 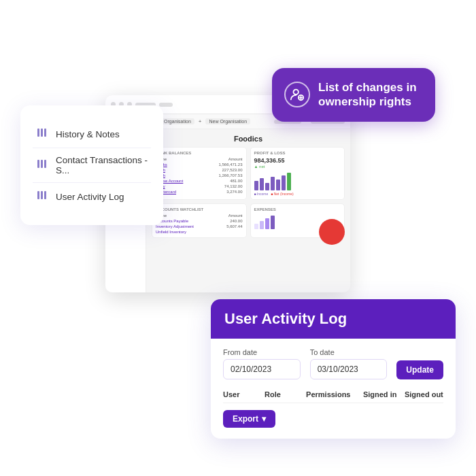 I want to click on bank-balances-panel: BANK BALANCES Name Amount Banks 1,566,47…, so click(x=199, y=173).